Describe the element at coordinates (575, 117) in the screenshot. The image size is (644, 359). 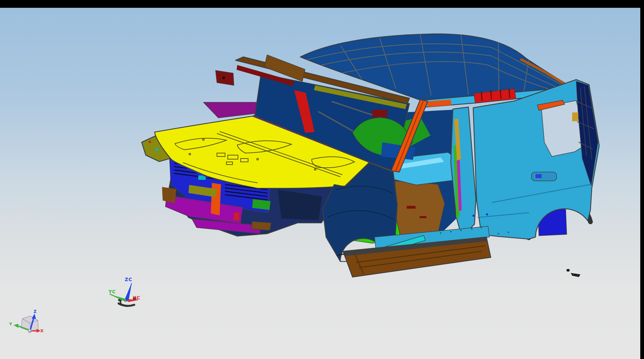
I see `quarter-window-gold-bracket` at that location.